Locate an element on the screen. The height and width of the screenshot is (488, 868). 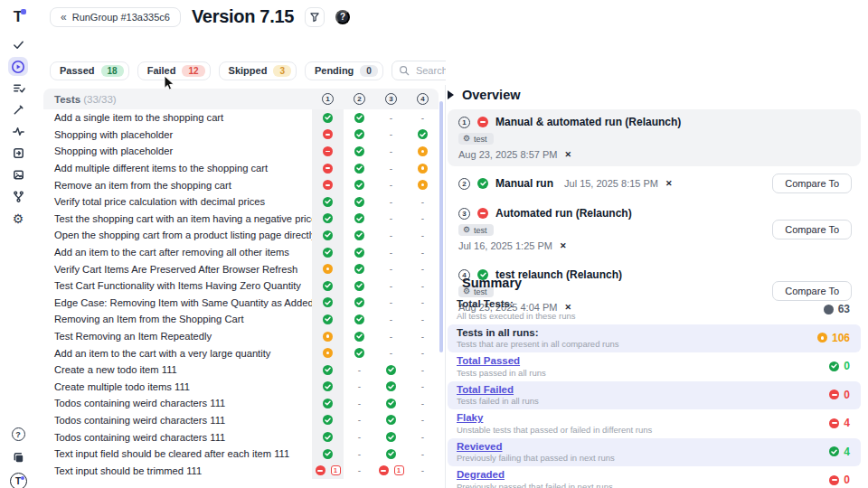
help-button: ? is located at coordinates (343, 17).